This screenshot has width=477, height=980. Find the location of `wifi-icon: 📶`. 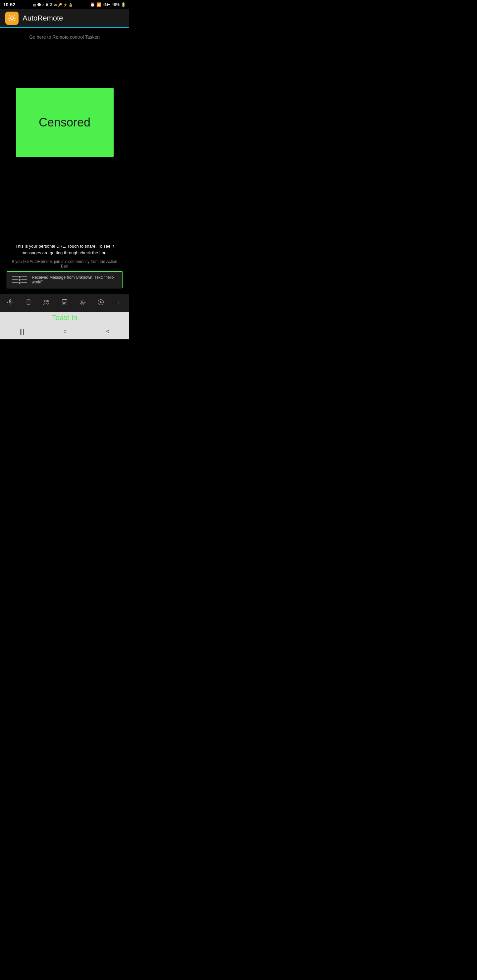

wifi-icon: 📶 is located at coordinates (99, 5).